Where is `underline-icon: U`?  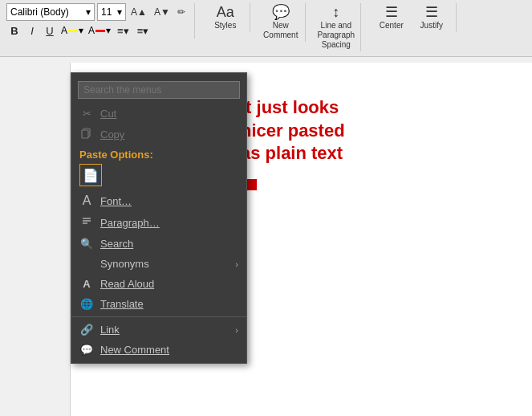 underline-icon: U is located at coordinates (50, 31).